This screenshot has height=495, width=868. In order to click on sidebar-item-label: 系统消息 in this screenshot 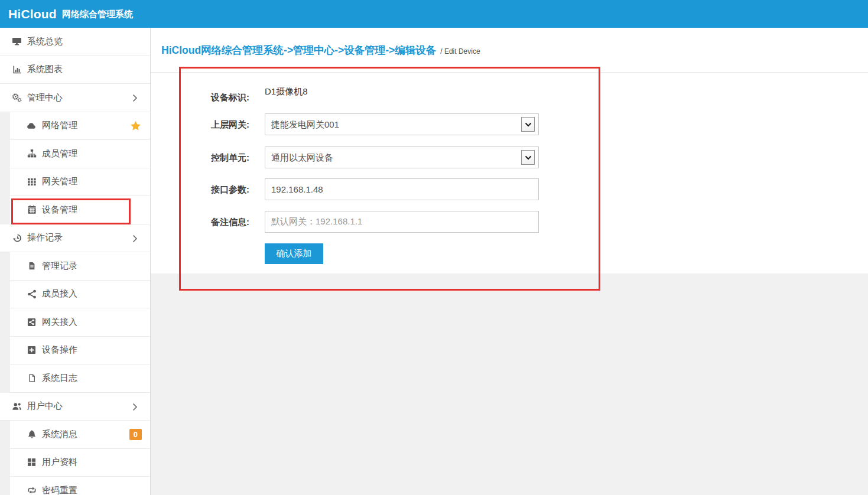, I will do `click(60, 435)`.